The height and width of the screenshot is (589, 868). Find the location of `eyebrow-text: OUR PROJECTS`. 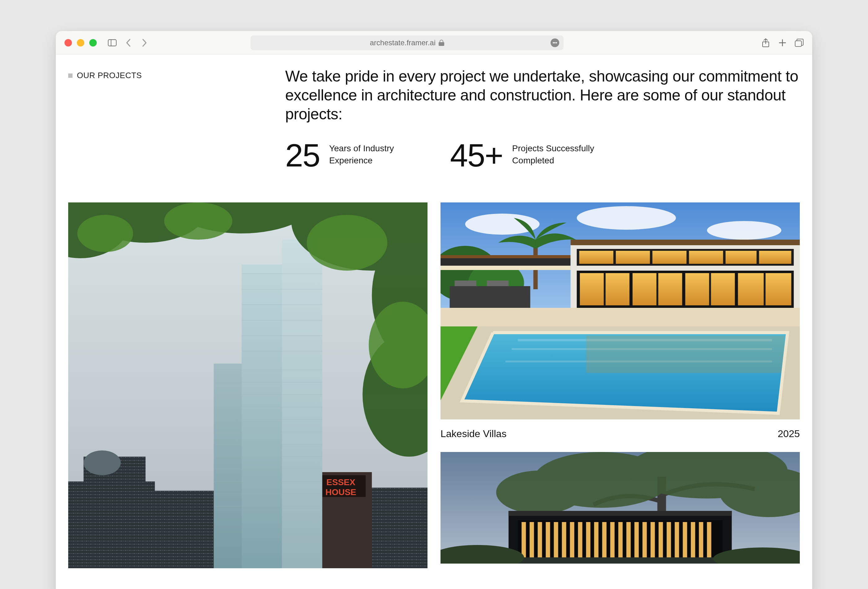

eyebrow-text: OUR PROJECTS is located at coordinates (109, 75).